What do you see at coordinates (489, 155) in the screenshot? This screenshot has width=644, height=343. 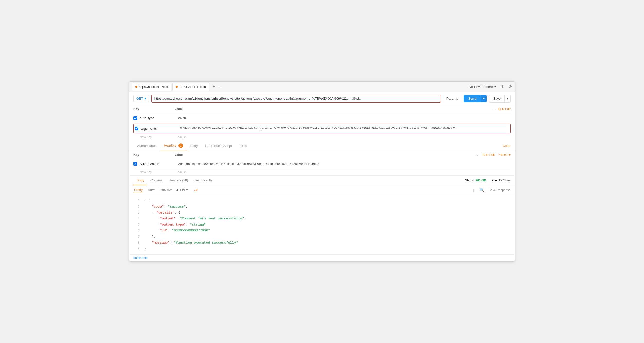 I see `headers-bulk-edit-button: Bulk Edit` at bounding box center [489, 155].